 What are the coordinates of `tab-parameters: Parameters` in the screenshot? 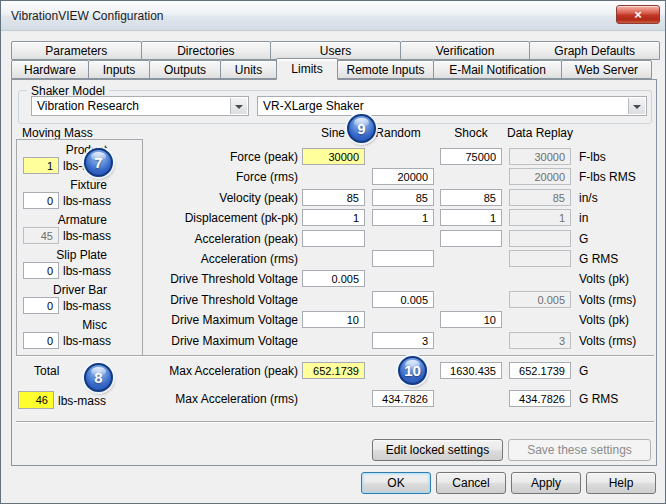 It's located at (76, 50).